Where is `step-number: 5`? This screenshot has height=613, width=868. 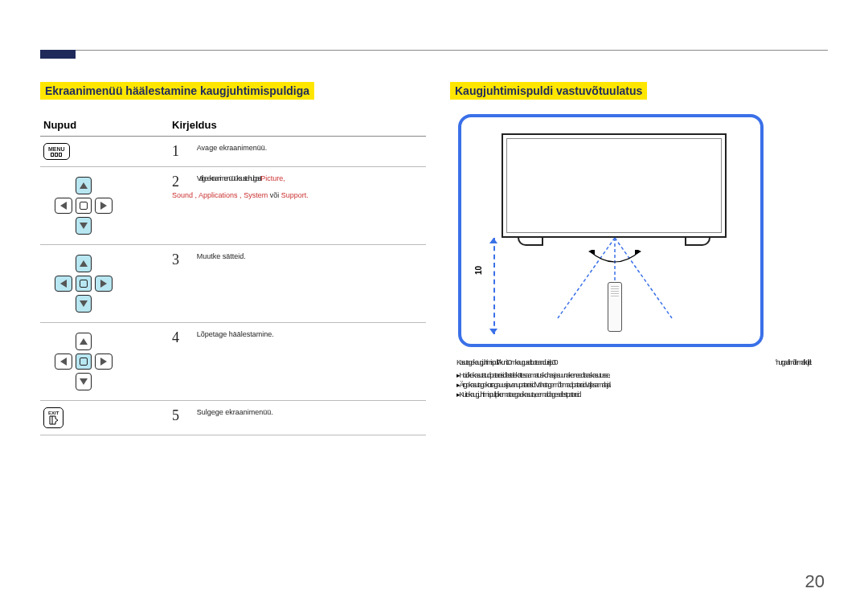 step-number: 5 is located at coordinates (183, 416).